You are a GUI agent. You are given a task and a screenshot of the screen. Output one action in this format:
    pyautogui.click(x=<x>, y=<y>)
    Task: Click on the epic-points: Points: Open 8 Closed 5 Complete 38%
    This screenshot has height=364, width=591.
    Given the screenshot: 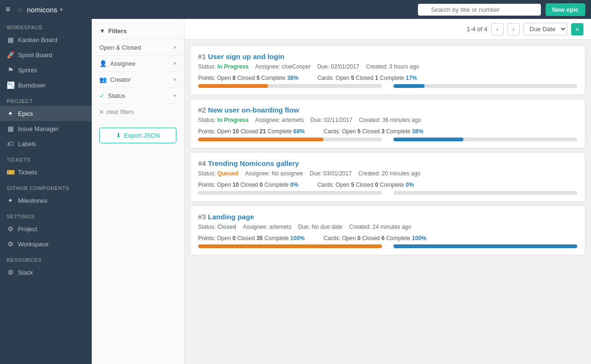 What is the action you would take?
    pyautogui.click(x=248, y=78)
    